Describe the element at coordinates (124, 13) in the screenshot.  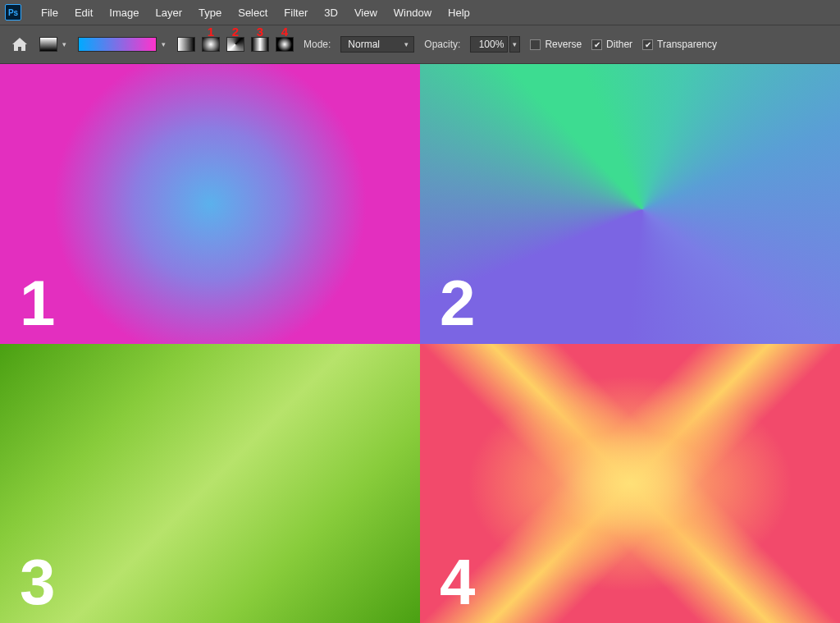
I see `menu-image: Image` at that location.